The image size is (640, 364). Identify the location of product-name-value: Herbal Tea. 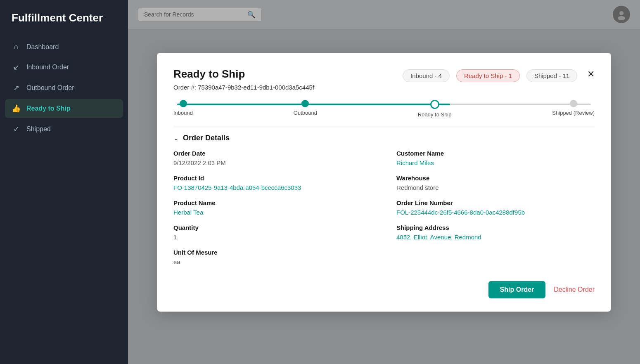
(273, 212).